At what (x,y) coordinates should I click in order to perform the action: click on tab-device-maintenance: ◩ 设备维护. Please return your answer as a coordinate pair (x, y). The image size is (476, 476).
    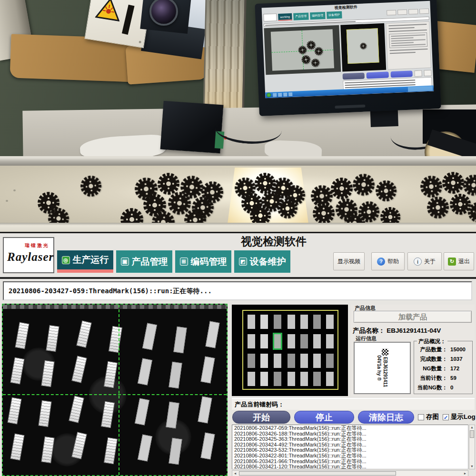
    Looking at the image, I should click on (262, 262).